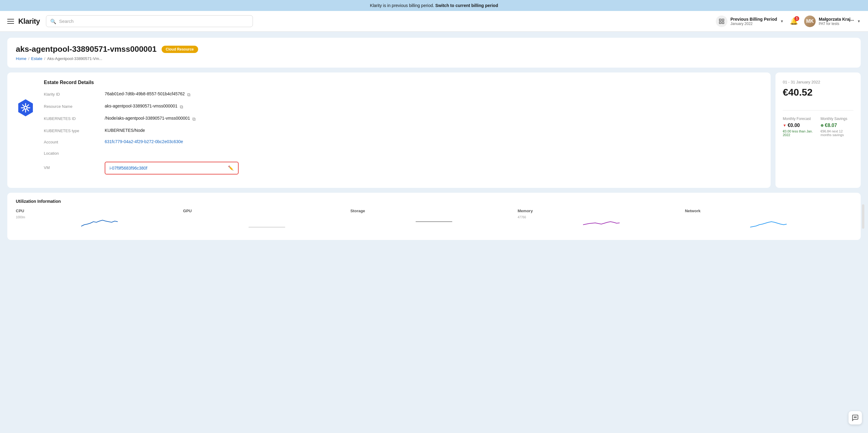 The image size is (868, 433). I want to click on forecast-monthly-sub: €0.00 less than Jan. 2022, so click(799, 133).